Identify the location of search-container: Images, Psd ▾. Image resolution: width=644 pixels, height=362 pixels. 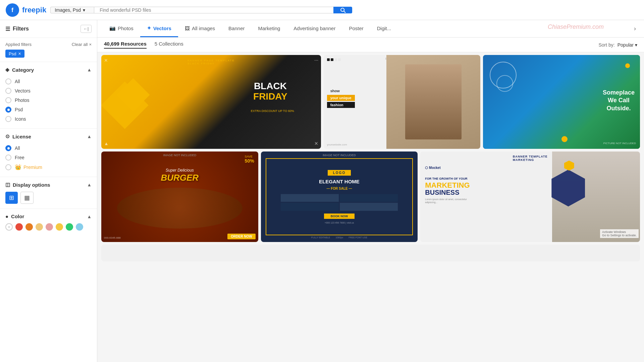
(201, 10).